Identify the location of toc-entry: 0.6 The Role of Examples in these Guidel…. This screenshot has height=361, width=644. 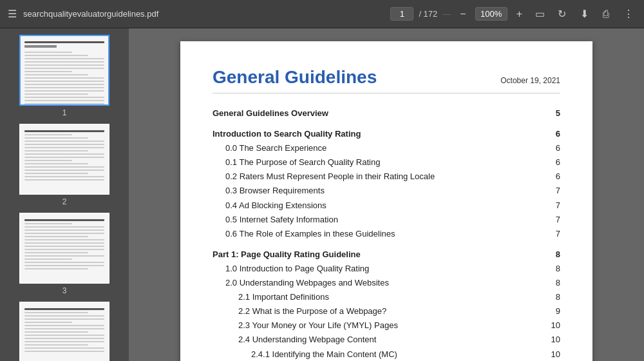
(386, 234).